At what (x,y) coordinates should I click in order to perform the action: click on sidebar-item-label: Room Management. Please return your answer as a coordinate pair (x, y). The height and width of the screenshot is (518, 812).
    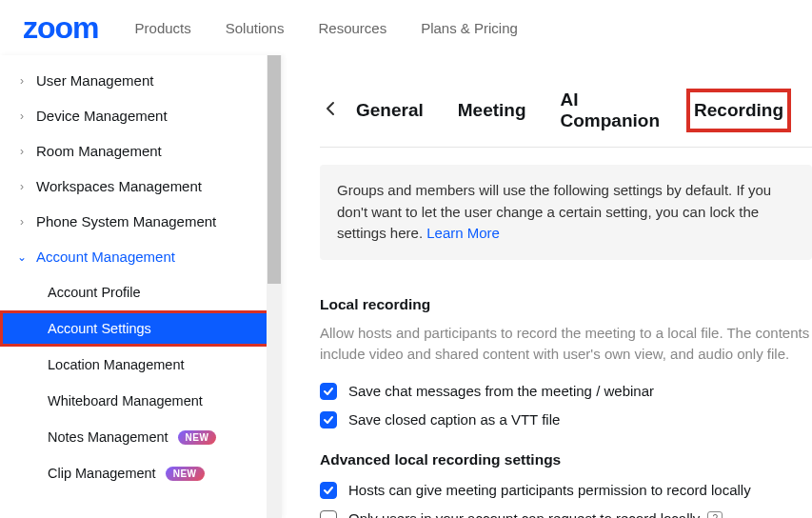
    Looking at the image, I should click on (99, 150).